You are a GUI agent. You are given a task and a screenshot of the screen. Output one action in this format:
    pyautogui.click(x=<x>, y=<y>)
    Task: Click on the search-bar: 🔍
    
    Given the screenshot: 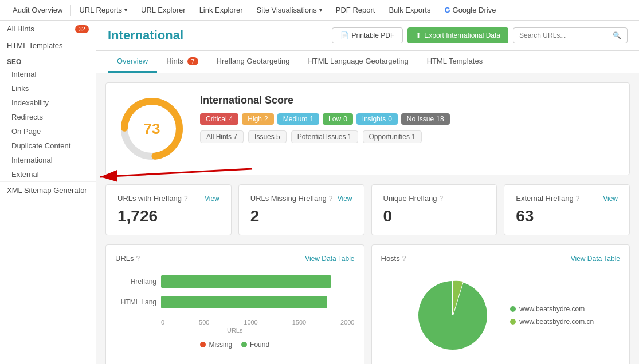 What is the action you would take?
    pyautogui.click(x=570, y=35)
    